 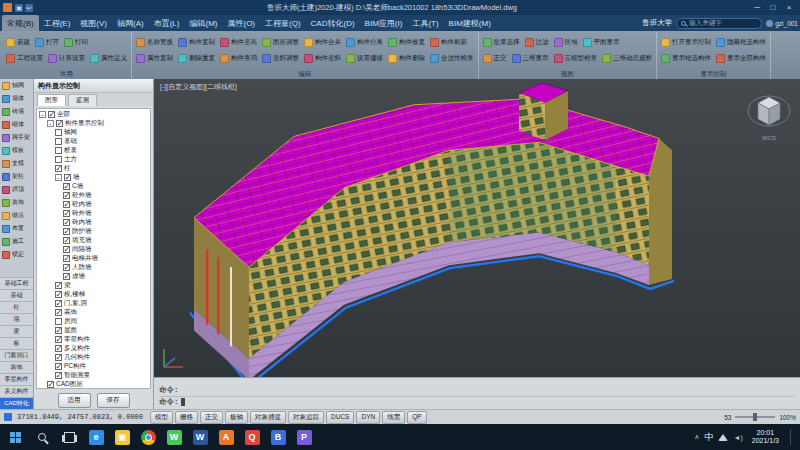 What do you see at coordinates (304, 437) in the screenshot?
I see `taskbar-app-app-purple: P` at bounding box center [304, 437].